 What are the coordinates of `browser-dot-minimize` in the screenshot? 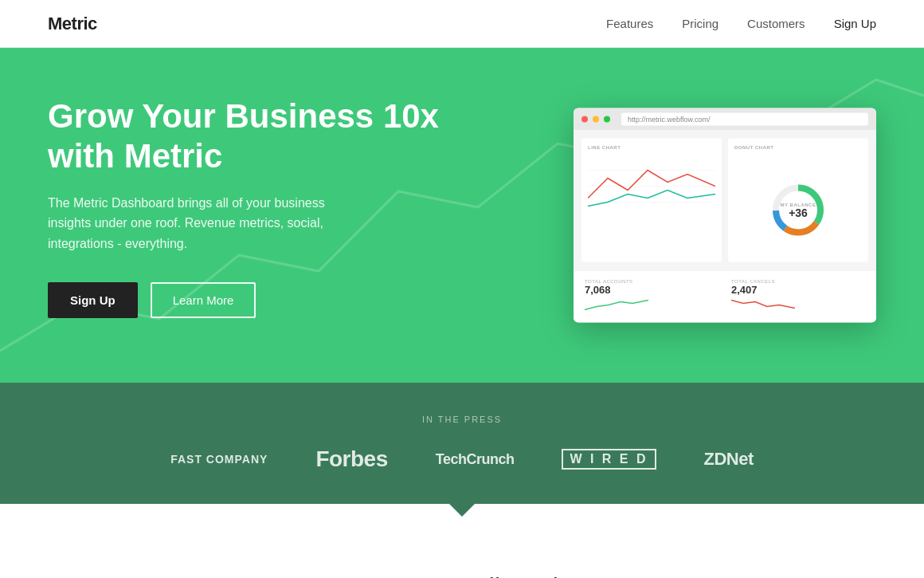 It's located at (596, 120).